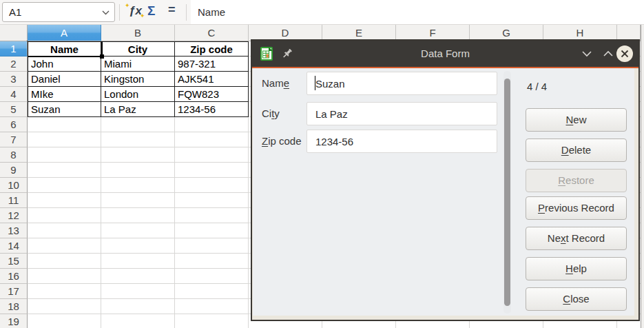 The image size is (644, 328). I want to click on table-cell: 1234-56, so click(212, 110).